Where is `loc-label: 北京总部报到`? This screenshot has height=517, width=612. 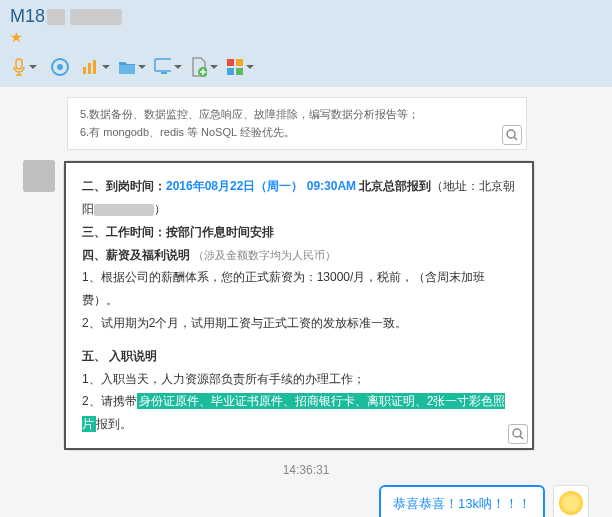 loc-label: 北京总部报到 is located at coordinates (394, 186).